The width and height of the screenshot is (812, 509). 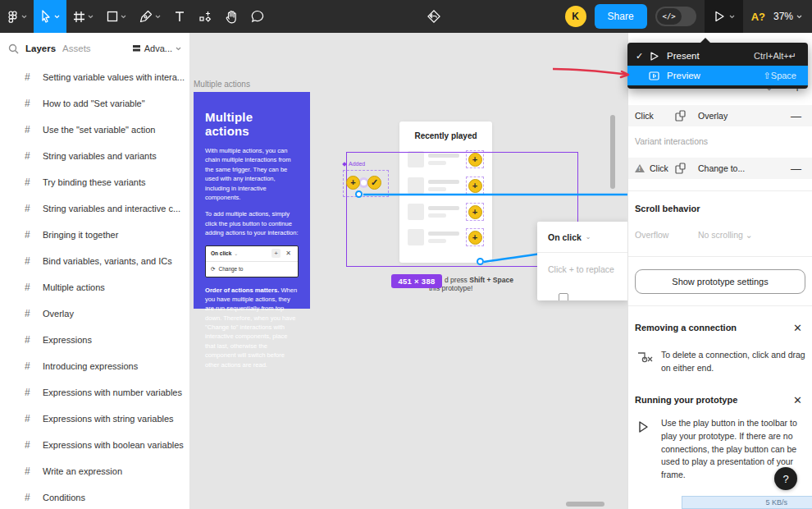 What do you see at coordinates (136, 49) in the screenshot?
I see `library-icon` at bounding box center [136, 49].